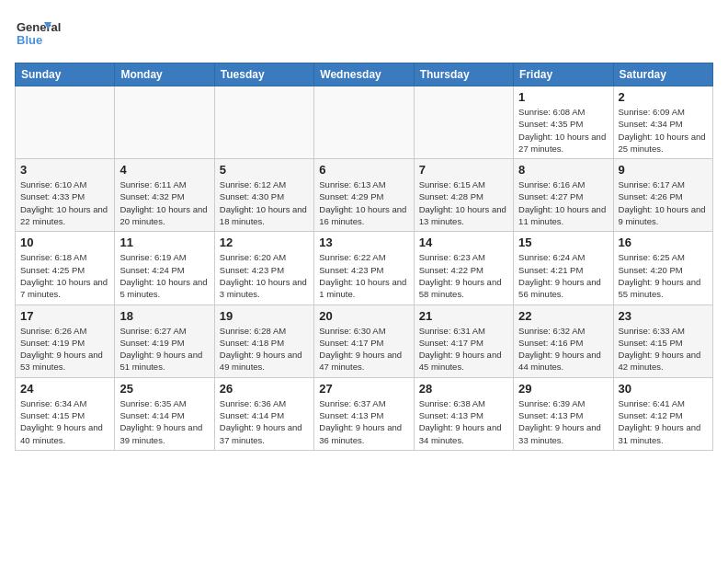  I want to click on day-info: Sunrise: 6:10 AM Sunset: 4:33 PM Dayligh…, so click(64, 202).